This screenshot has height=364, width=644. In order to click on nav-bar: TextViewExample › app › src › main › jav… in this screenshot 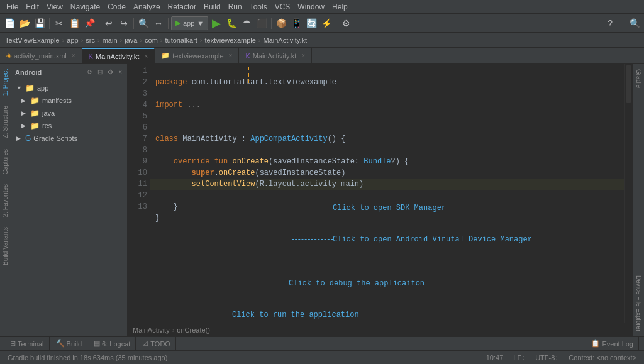, I will do `click(322, 40)`.